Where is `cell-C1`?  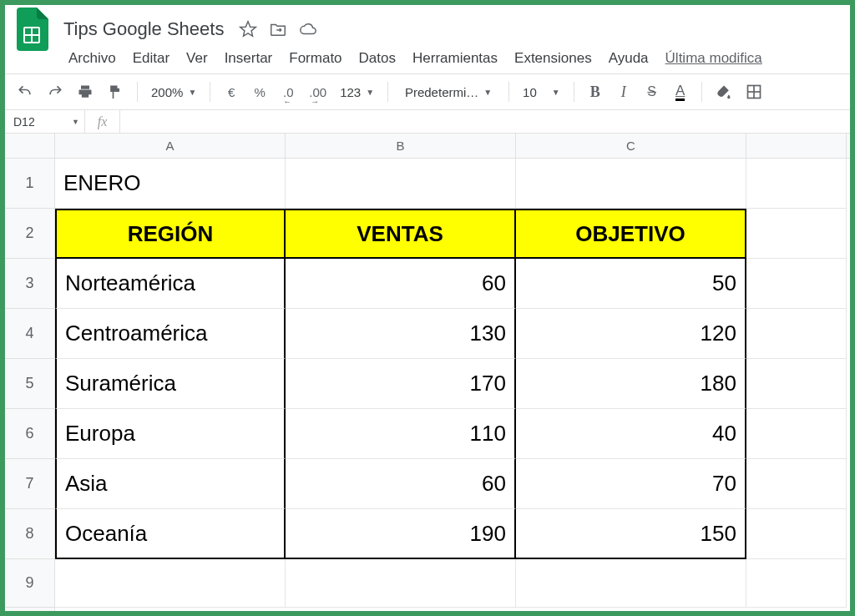 cell-C1 is located at coordinates (631, 184).